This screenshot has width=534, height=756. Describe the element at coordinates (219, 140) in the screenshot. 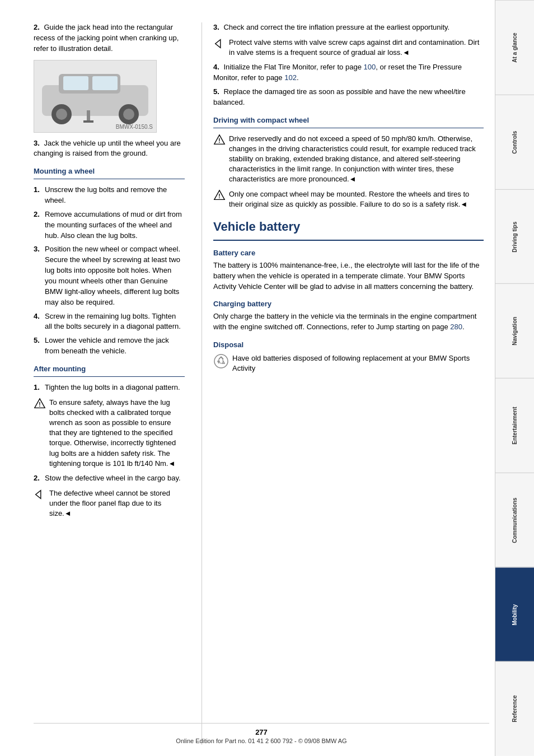

I see `compact-warn-icon: !` at that location.